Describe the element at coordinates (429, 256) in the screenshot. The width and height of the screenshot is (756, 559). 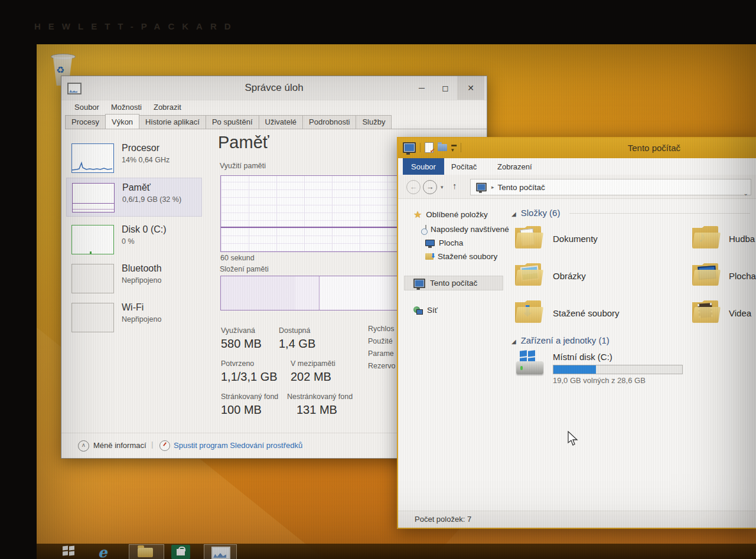
I see `downloads-icon` at that location.